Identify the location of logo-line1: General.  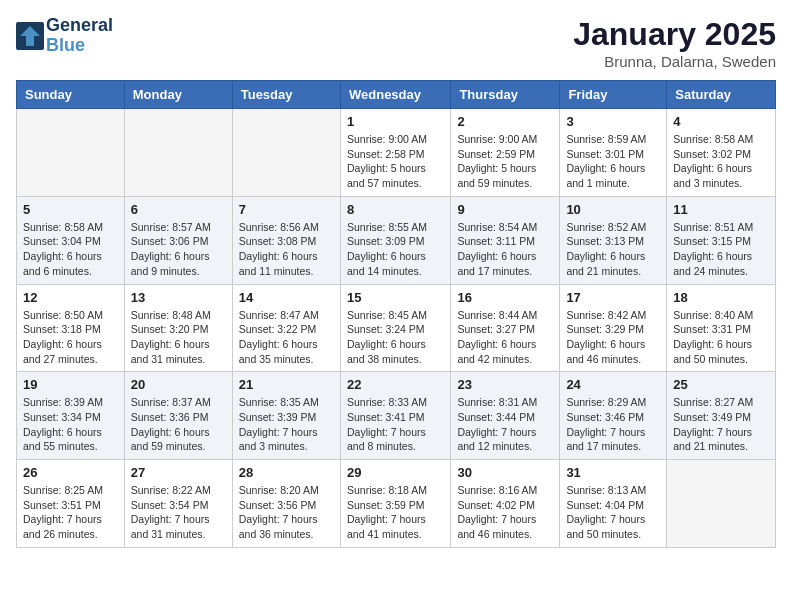
(80, 26).